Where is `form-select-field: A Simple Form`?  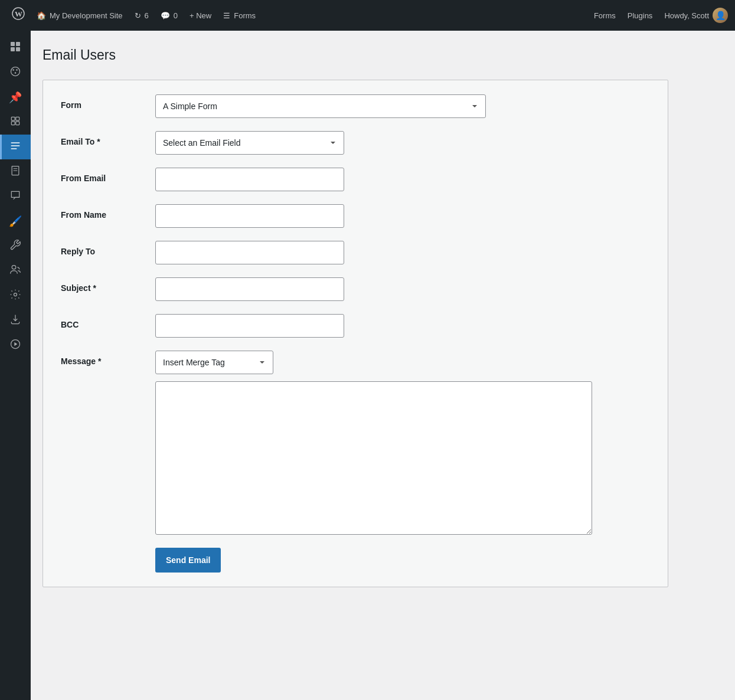 form-select-field: A Simple Form is located at coordinates (403, 106).